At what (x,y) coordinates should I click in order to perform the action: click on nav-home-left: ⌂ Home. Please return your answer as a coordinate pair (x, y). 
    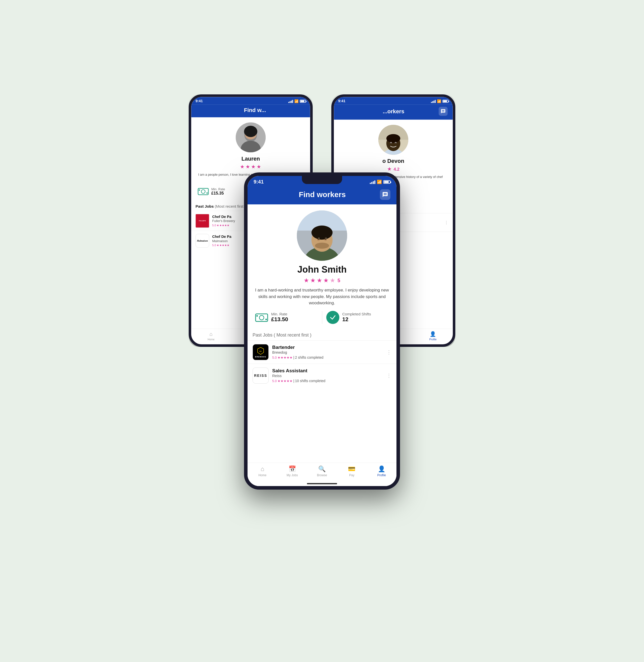
    Looking at the image, I should click on (211, 336).